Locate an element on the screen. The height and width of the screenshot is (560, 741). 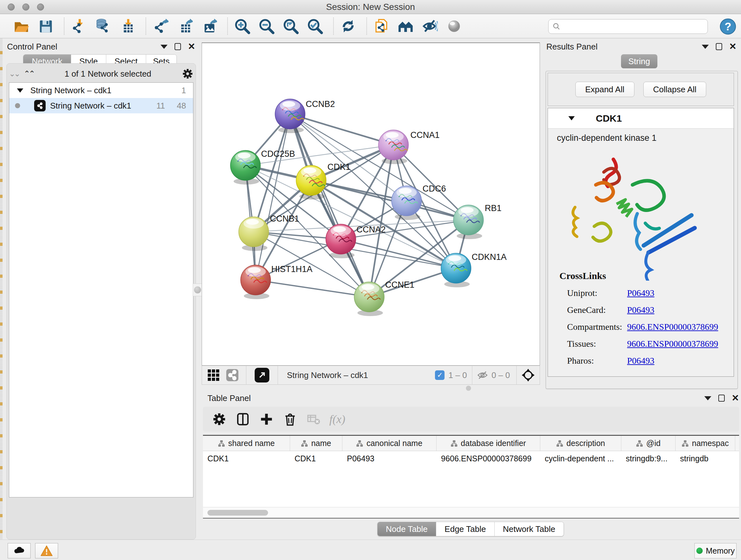
table-row: CDK1CDK1P064939606.ENSP00000378699cyclin… is located at coordinates (471, 458).